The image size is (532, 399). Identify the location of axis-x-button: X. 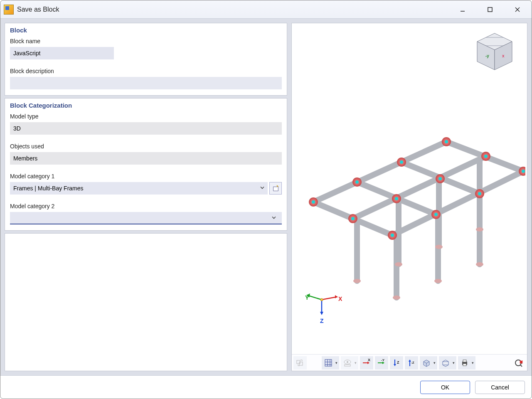
(367, 363).